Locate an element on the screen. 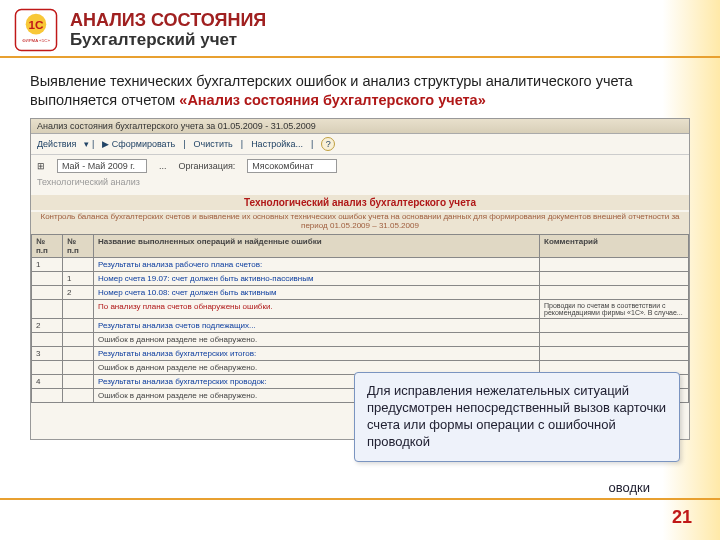 The width and height of the screenshot is (720, 540). toolbar-settings: Настройка... is located at coordinates (277, 144).